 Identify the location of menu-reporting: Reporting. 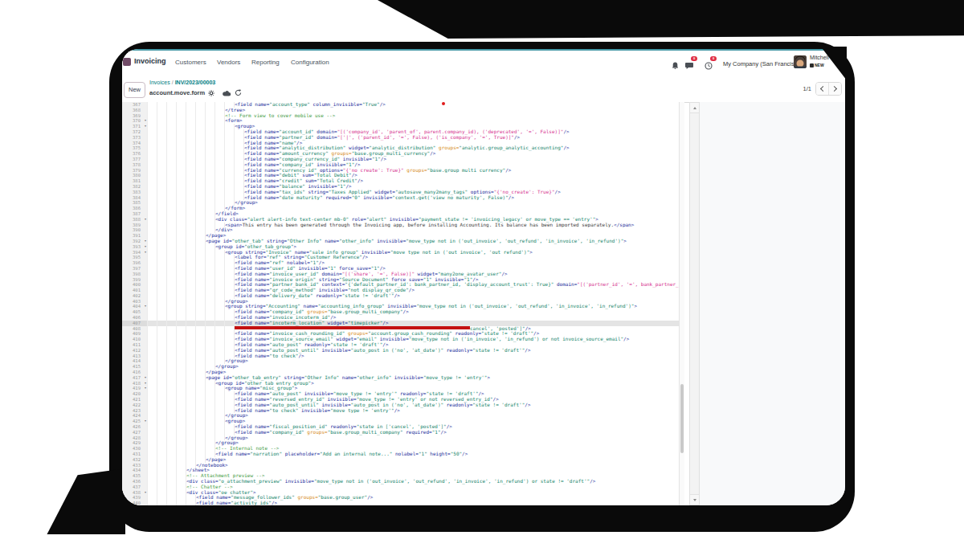
(265, 63).